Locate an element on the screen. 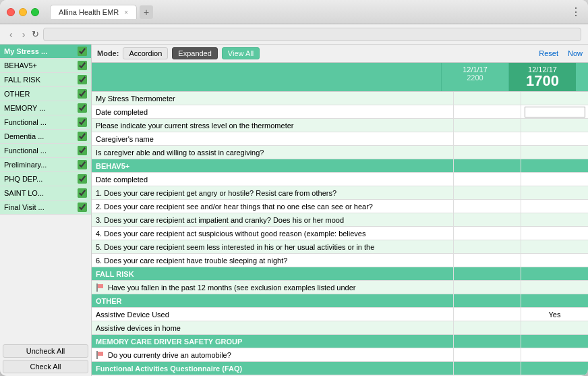 The width and height of the screenshot is (588, 376). row-val2-16: Yes is located at coordinates (554, 315).